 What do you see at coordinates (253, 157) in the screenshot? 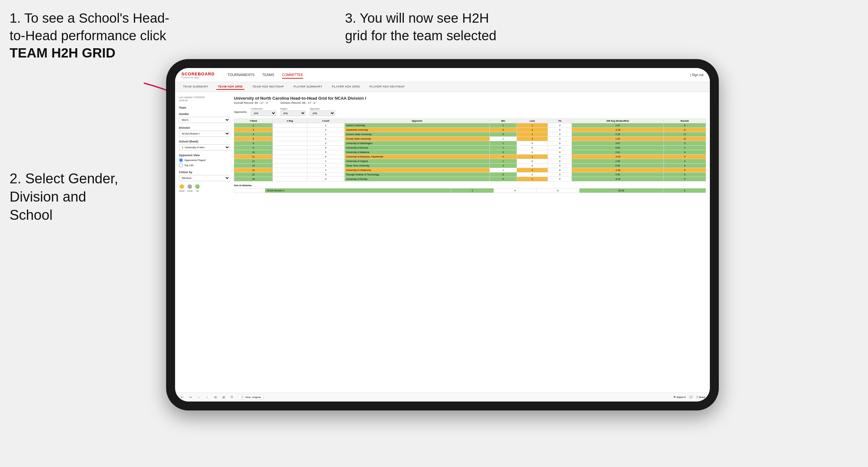
I see `cell-rank: 11` at bounding box center [253, 157].